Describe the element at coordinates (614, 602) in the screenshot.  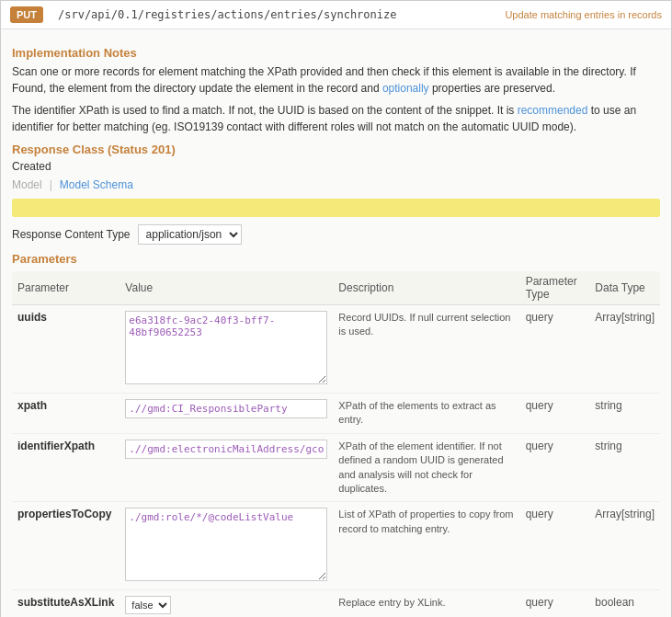
I see `param-datatype-substituteasxlink: boolean` at that location.